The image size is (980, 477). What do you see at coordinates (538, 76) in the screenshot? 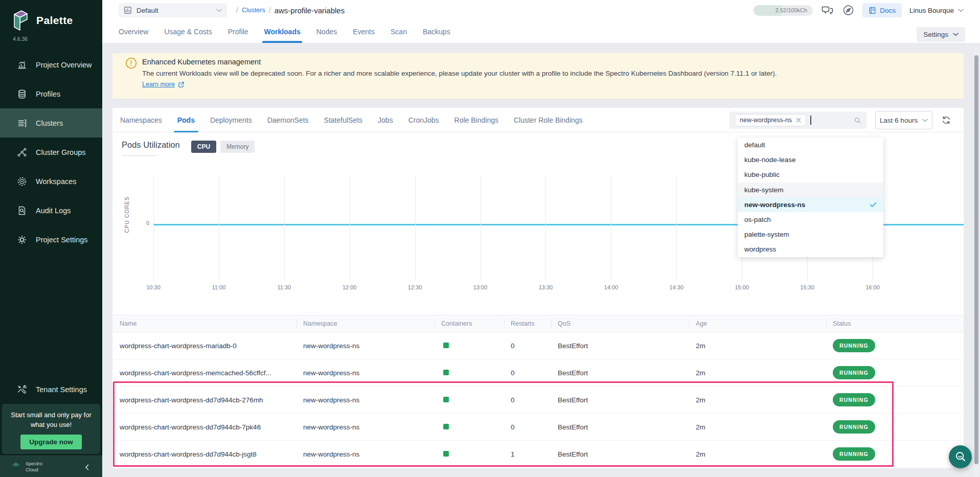
I see `deprecation-banner: Enhanced Kubernetes management The curre…` at bounding box center [538, 76].